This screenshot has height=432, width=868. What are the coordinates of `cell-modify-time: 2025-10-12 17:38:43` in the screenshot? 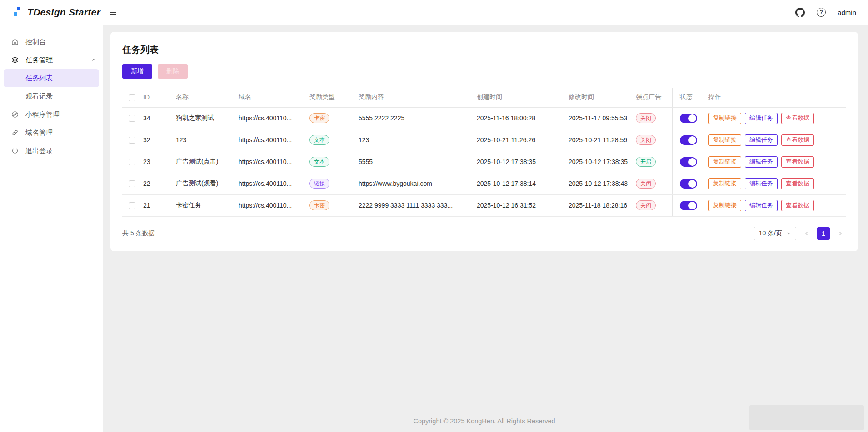 It's located at (602, 184).